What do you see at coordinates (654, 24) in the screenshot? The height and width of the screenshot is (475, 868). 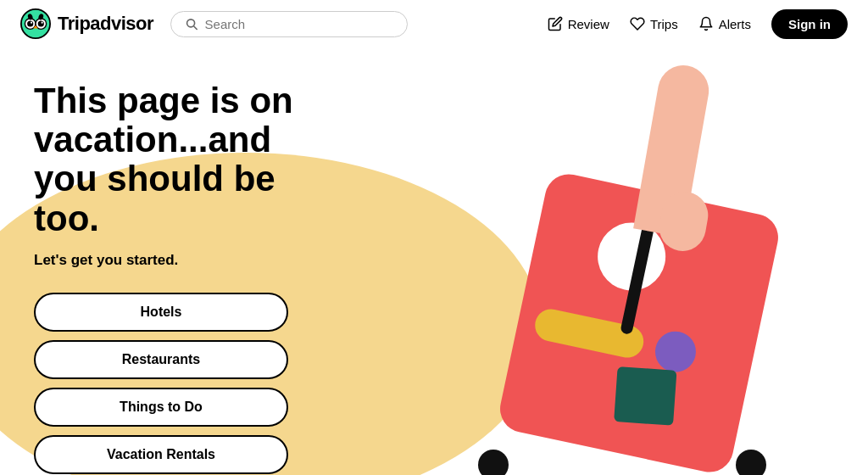 I see `trips-nav-item: Trips` at bounding box center [654, 24].